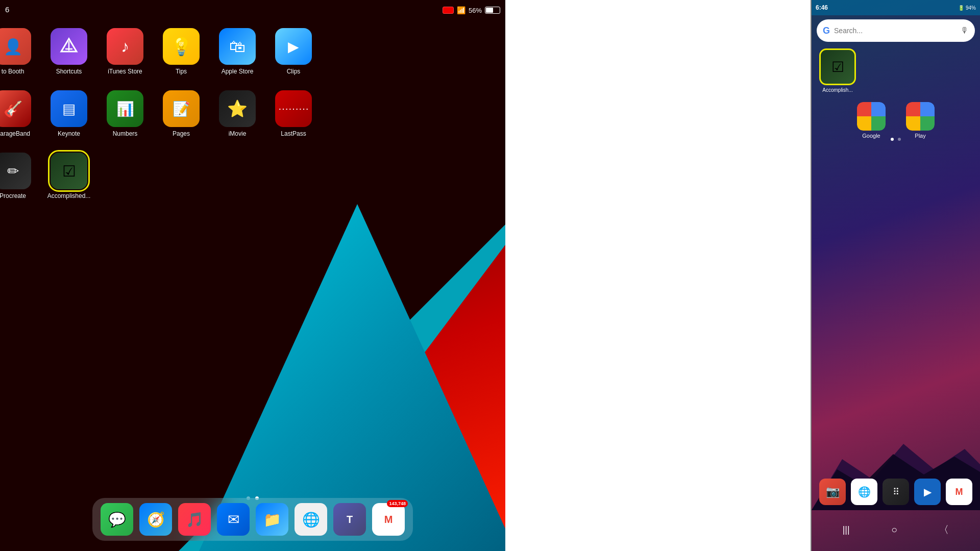 This screenshot has width=980, height=551. I want to click on garageband-icon: 🎸, so click(15, 109).